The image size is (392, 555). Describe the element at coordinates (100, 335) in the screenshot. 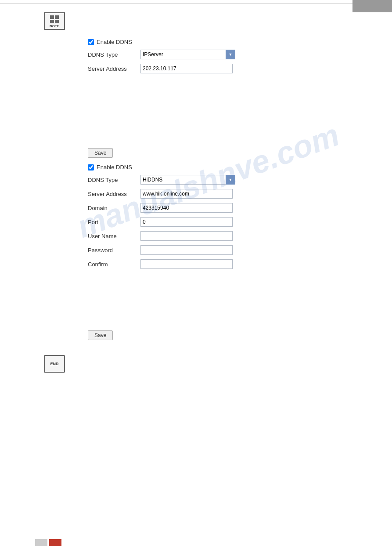

I see `save-button-2: Save` at that location.